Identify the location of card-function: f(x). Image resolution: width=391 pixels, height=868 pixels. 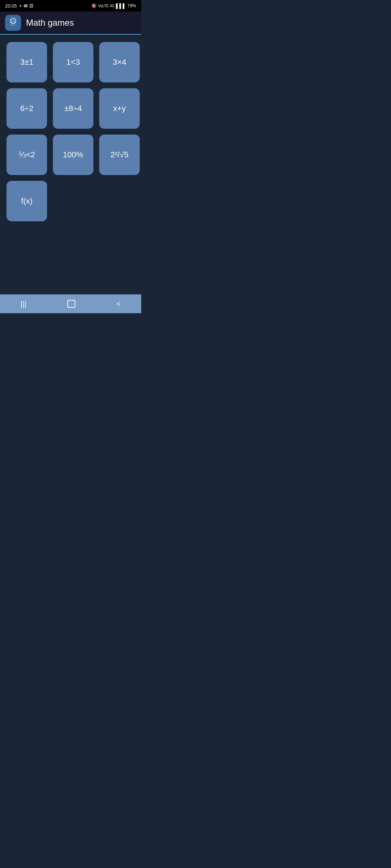
(27, 201).